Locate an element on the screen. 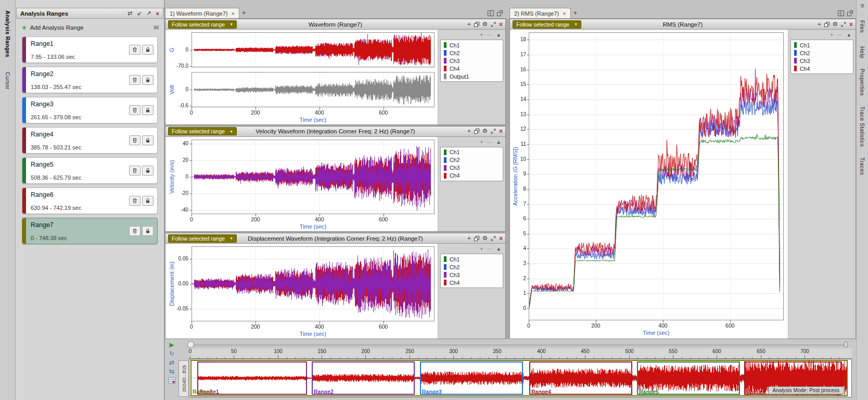 The height and width of the screenshot is (400, 868). slider-left-handle is located at coordinates (190, 345).